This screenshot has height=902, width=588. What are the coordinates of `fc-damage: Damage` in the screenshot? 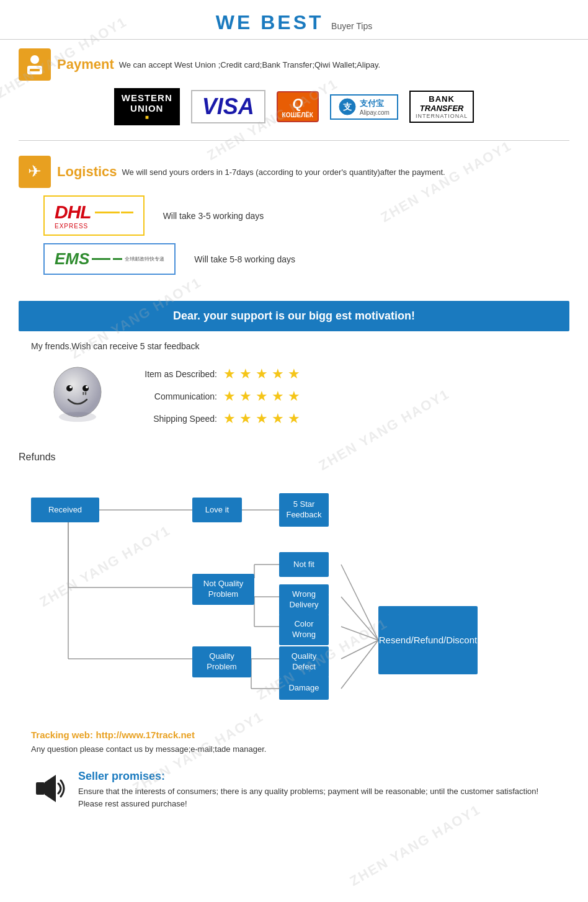 It's located at (304, 688).